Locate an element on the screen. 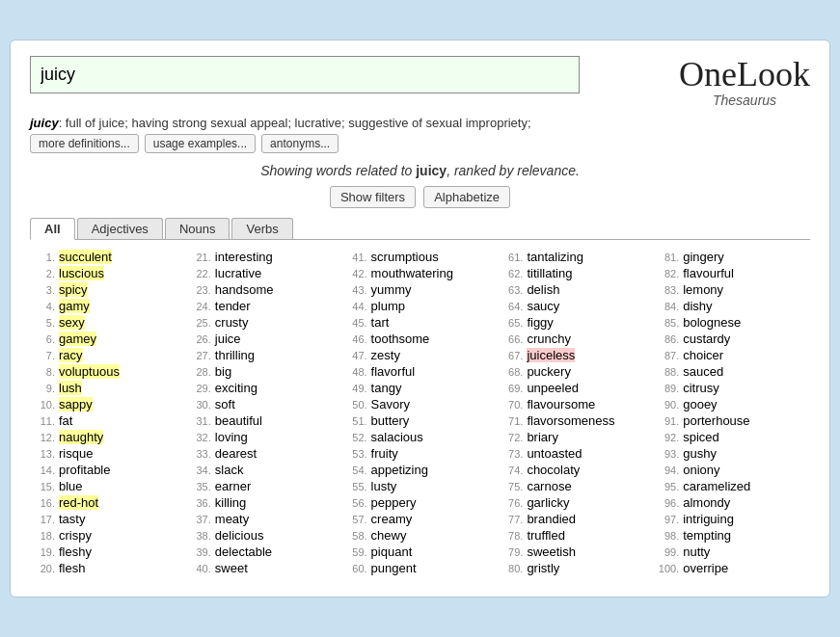  word-link: lucrative is located at coordinates (238, 274).